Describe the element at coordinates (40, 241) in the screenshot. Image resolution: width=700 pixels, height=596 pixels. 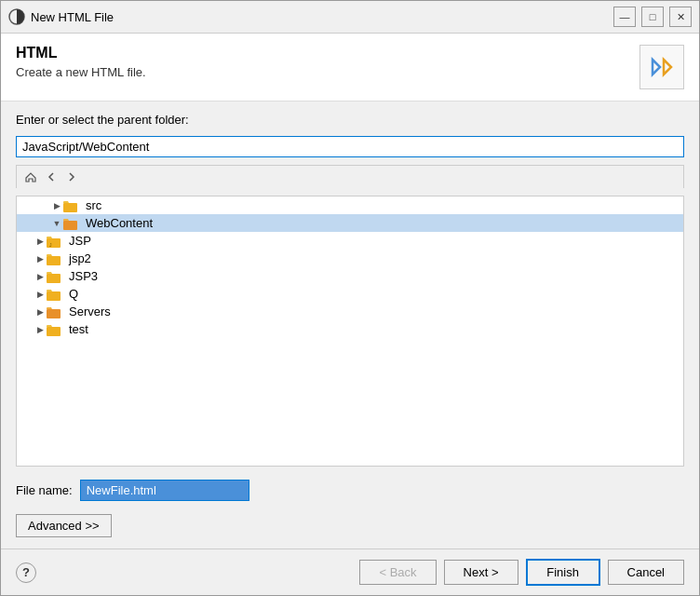
I see `expand-arrow-jsp: ▶` at that location.